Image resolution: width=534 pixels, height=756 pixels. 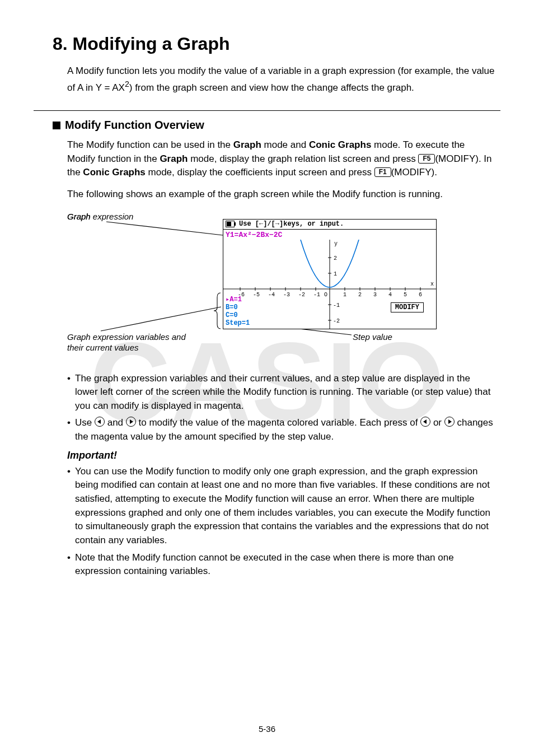 What do you see at coordinates (281, 408) in the screenshot?
I see `bullet-list-1: The graph expression variables and their…` at bounding box center [281, 408].